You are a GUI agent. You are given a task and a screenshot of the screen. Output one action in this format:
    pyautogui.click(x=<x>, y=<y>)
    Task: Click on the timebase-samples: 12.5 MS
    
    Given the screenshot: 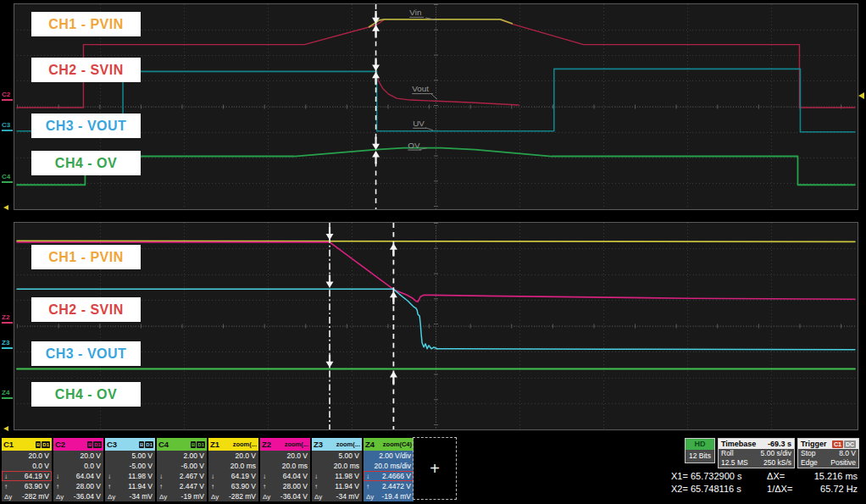 What is the action you would take?
    pyautogui.click(x=735, y=462)
    